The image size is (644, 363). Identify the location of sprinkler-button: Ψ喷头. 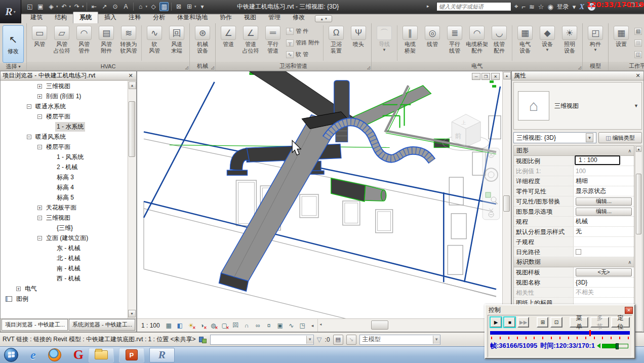
(358, 43).